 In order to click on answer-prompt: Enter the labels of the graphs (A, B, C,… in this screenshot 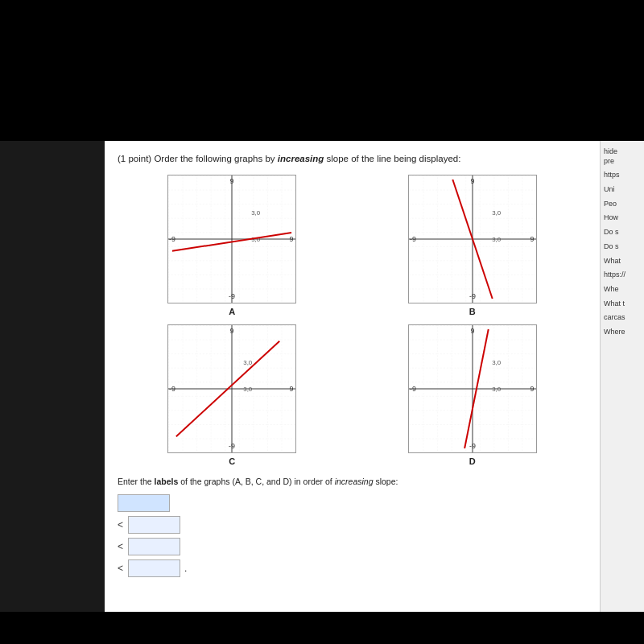, I will do `click(353, 481)`.